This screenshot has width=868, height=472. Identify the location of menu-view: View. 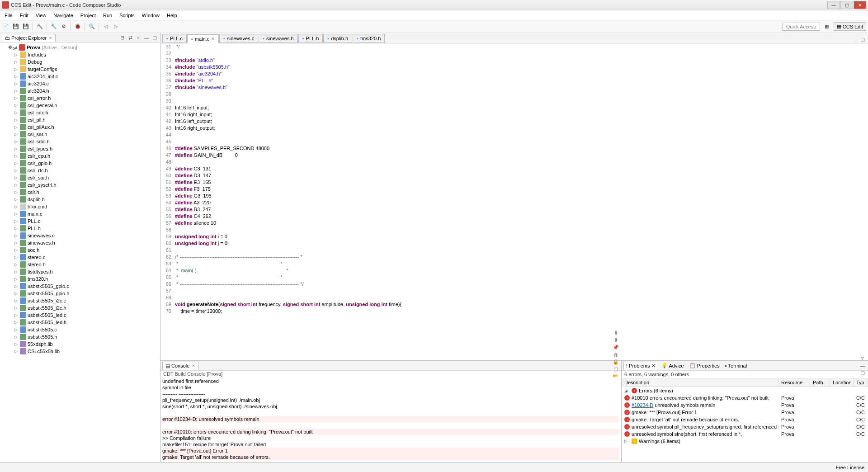
(41, 15).